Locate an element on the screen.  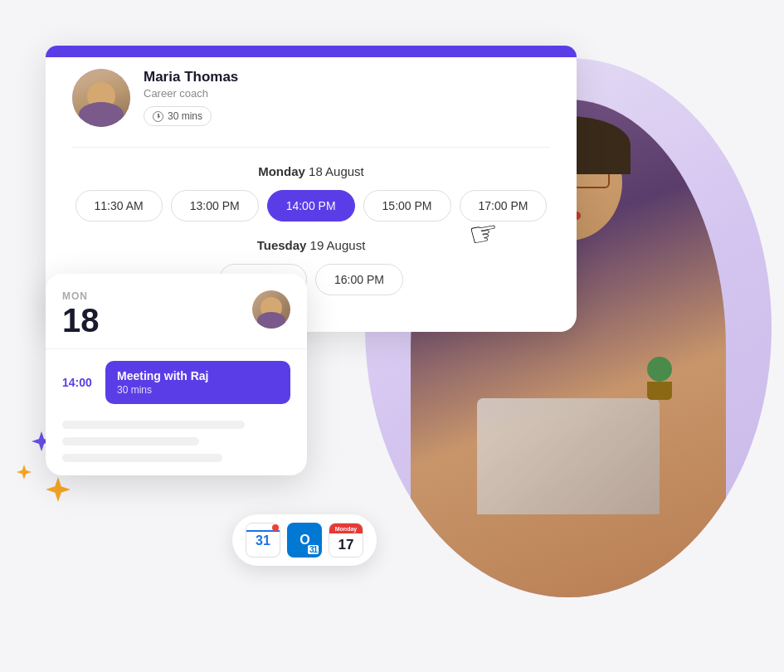
monday-section: Monday 18 August 11:30 AM 13:00 PM 14:00… is located at coordinates (311, 192).